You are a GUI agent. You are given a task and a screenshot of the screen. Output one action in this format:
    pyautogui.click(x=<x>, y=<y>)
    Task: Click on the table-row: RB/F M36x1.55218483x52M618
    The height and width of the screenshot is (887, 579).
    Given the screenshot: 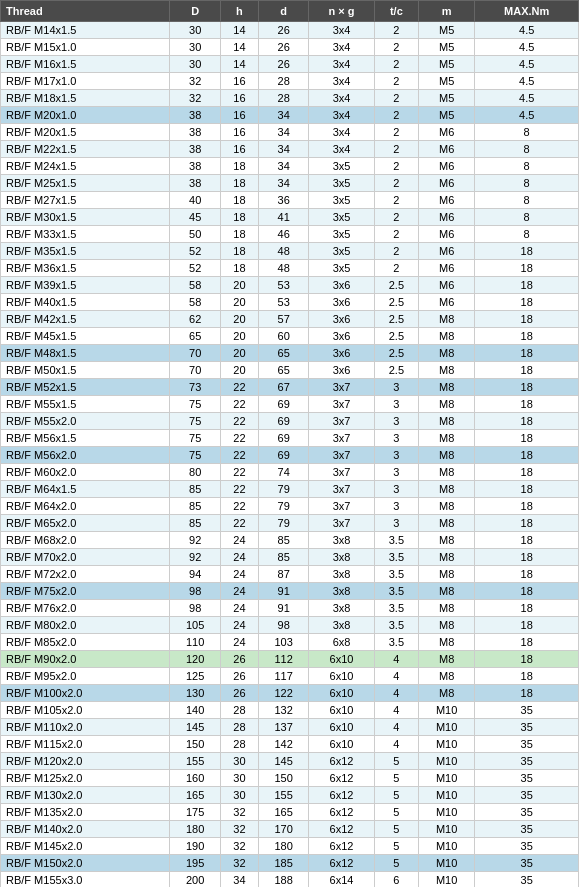 What is the action you would take?
    pyautogui.click(x=290, y=268)
    